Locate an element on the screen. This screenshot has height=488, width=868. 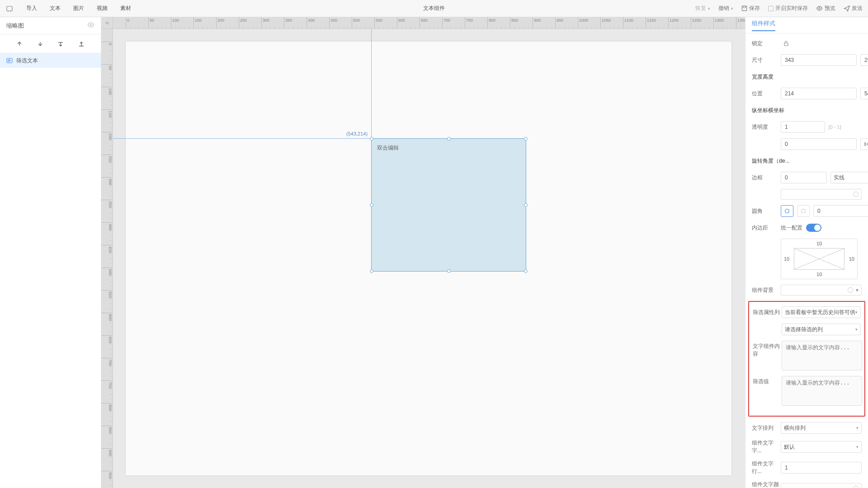
resize-handle-s is located at coordinates (449, 271).